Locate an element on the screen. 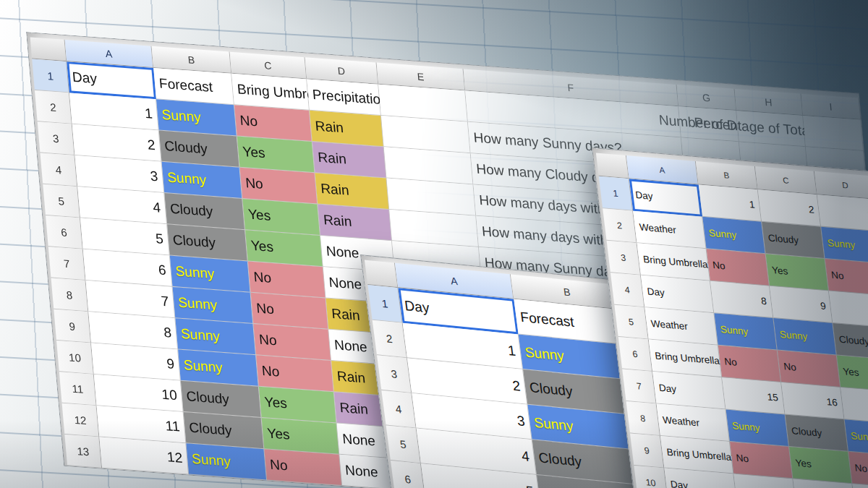  cell-C3: Yes is located at coordinates (797, 272).